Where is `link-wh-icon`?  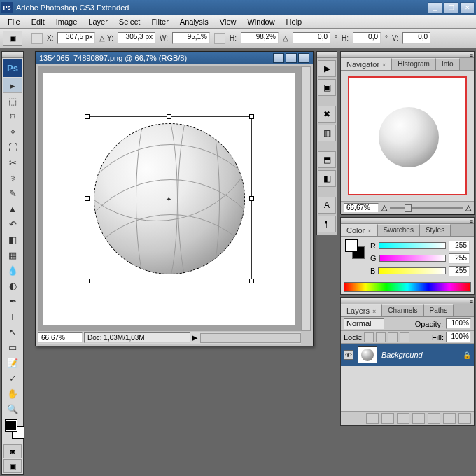 link-wh-icon is located at coordinates (220, 38).